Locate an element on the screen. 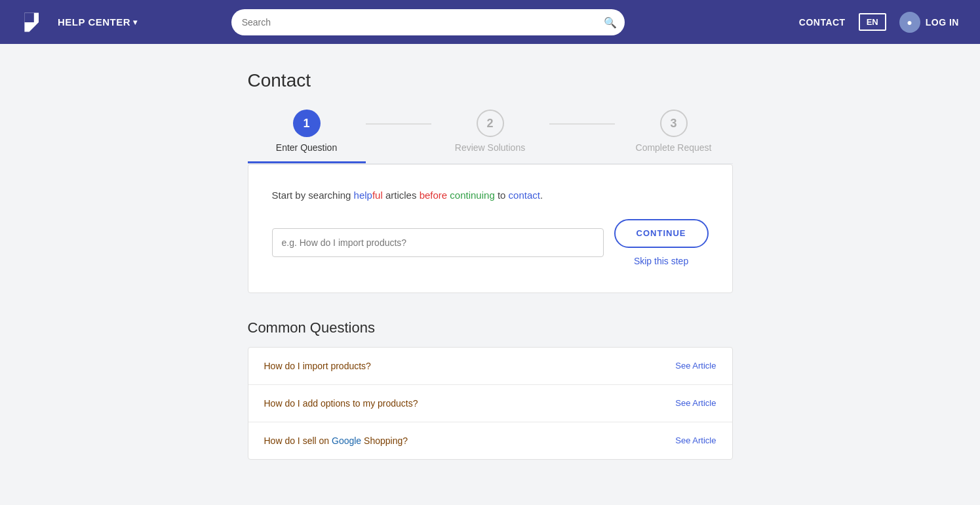 This screenshot has height=505, width=980. help-center-link: HELP CENTER ▾ is located at coordinates (98, 22).